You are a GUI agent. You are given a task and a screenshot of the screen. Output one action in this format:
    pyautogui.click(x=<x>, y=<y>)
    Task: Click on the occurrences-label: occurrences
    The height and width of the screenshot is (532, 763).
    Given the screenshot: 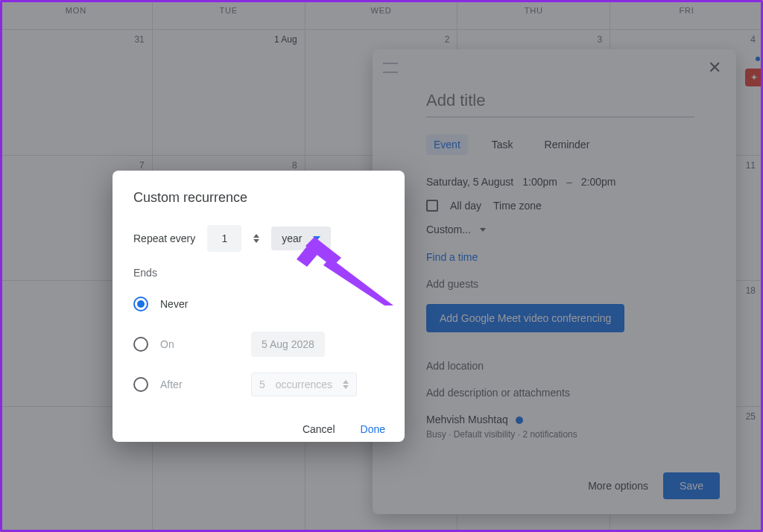 What is the action you would take?
    pyautogui.click(x=304, y=384)
    